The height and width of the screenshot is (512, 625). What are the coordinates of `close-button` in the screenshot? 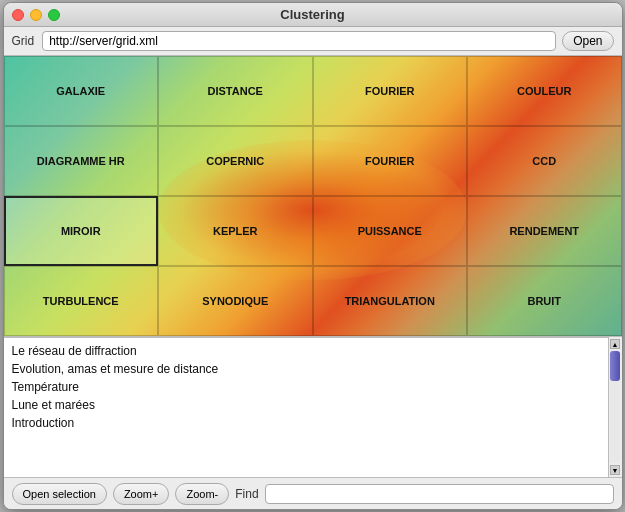 It's located at (18, 15).